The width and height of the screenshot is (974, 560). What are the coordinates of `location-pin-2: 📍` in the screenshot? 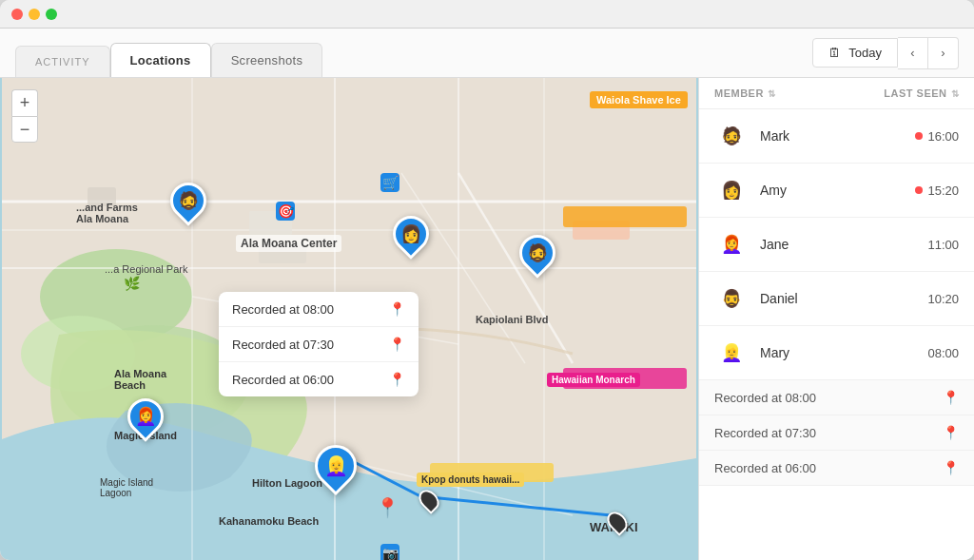 It's located at (951, 433).